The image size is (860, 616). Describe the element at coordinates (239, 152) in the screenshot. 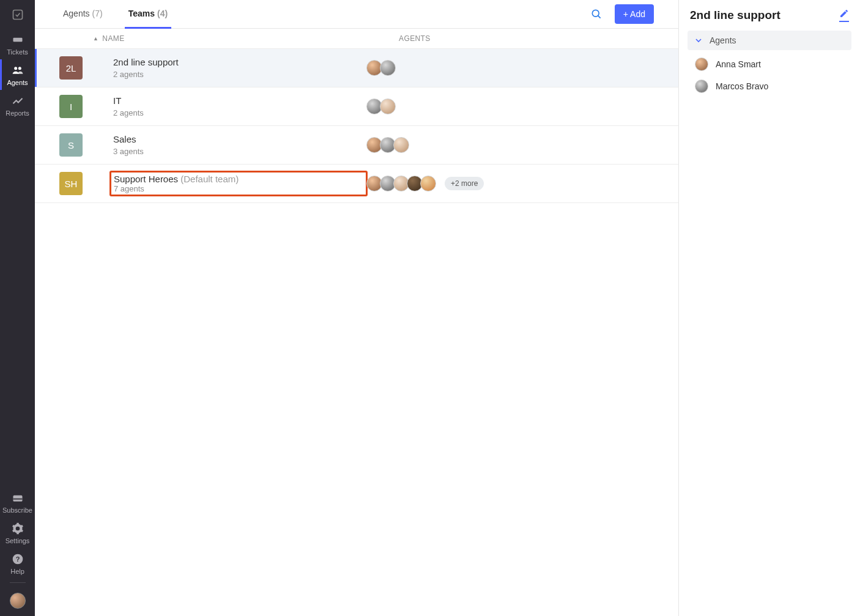

I see `team-subtitle: 3 agents` at that location.